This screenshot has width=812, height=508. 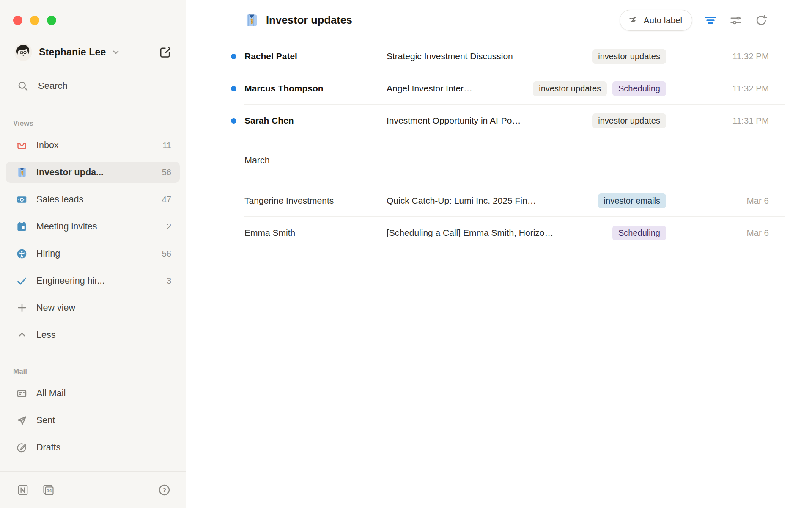 What do you see at coordinates (736, 20) in the screenshot?
I see `sliders-icon` at bounding box center [736, 20].